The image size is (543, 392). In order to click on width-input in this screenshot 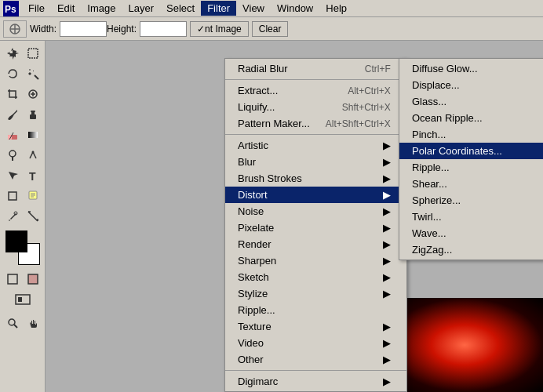, I will do `click(83, 29)`.